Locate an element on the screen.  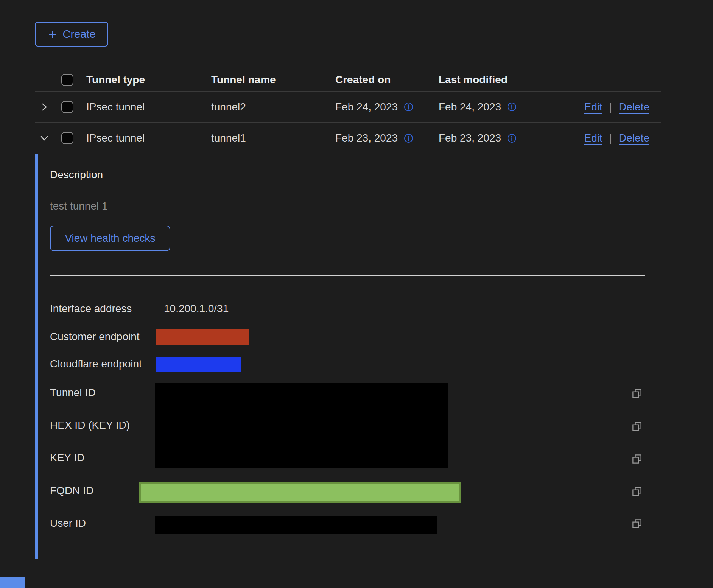
description-value: test tunnel 1 is located at coordinates (79, 206).